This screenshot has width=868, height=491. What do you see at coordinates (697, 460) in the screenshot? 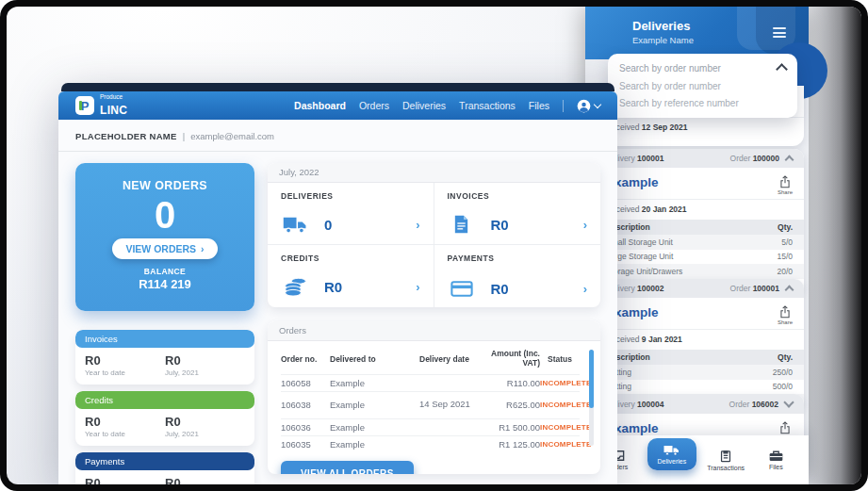
I see `mobile-bottom-nav: Orders Deliveries Transactions Files` at bounding box center [697, 460].